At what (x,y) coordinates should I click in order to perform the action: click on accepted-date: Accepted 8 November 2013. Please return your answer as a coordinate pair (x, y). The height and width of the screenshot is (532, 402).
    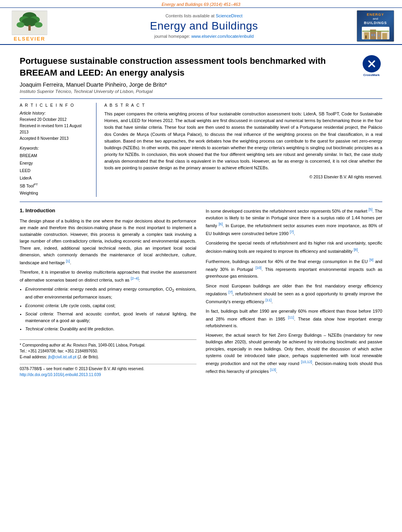
    Looking at the image, I should click on (55, 139).